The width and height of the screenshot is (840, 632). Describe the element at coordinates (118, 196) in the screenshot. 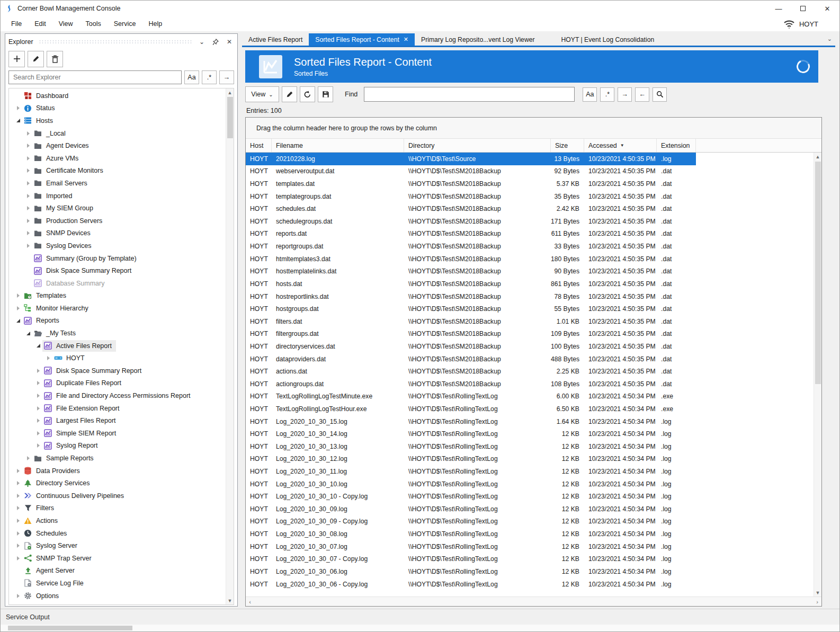

I see `tree-item-imported: Imported` at that location.